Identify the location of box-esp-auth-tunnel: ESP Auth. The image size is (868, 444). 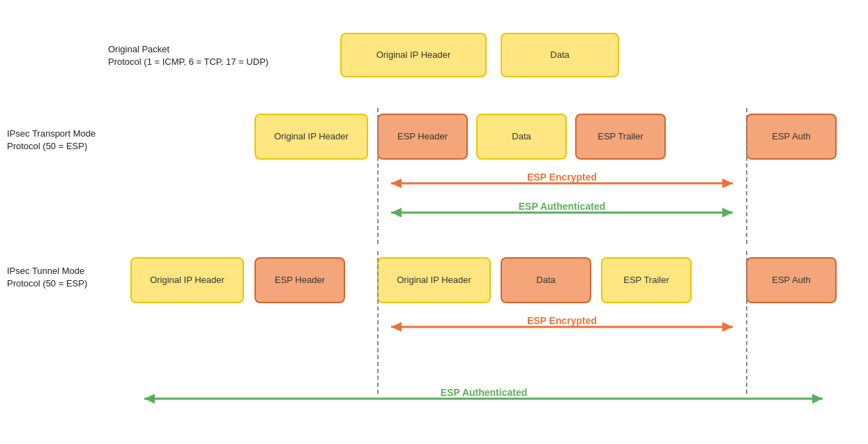
(791, 280).